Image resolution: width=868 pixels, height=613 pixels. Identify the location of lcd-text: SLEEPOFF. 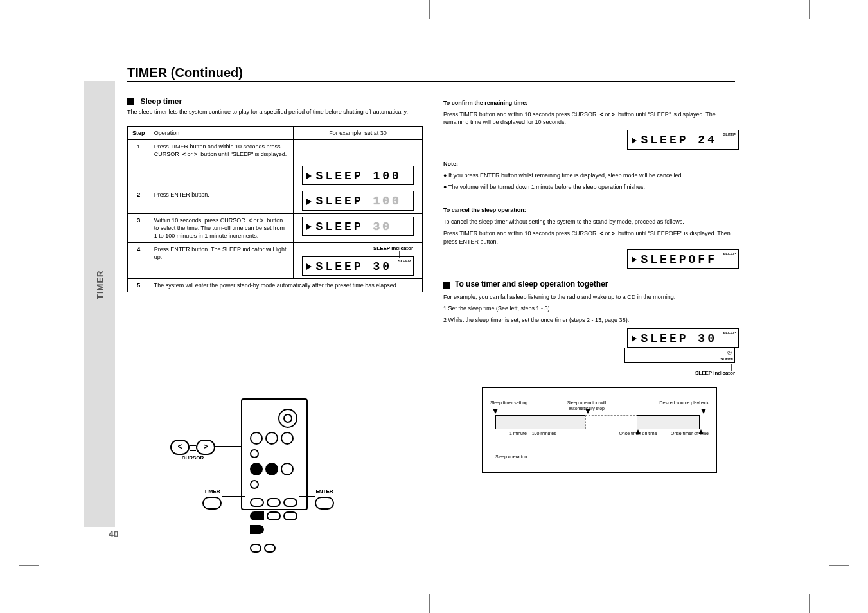
(679, 260).